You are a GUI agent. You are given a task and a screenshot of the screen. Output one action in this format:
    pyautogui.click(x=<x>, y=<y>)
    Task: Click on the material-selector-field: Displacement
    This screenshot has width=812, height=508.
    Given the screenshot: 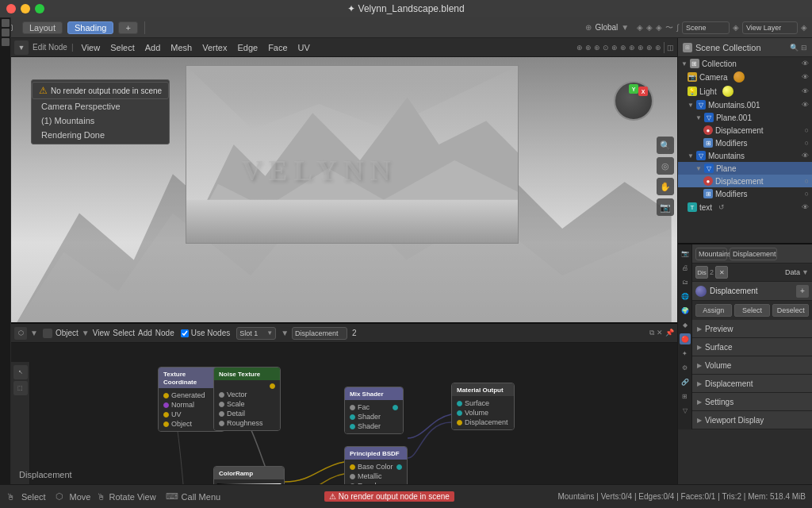 What is the action you would take?
    pyautogui.click(x=320, y=333)
    